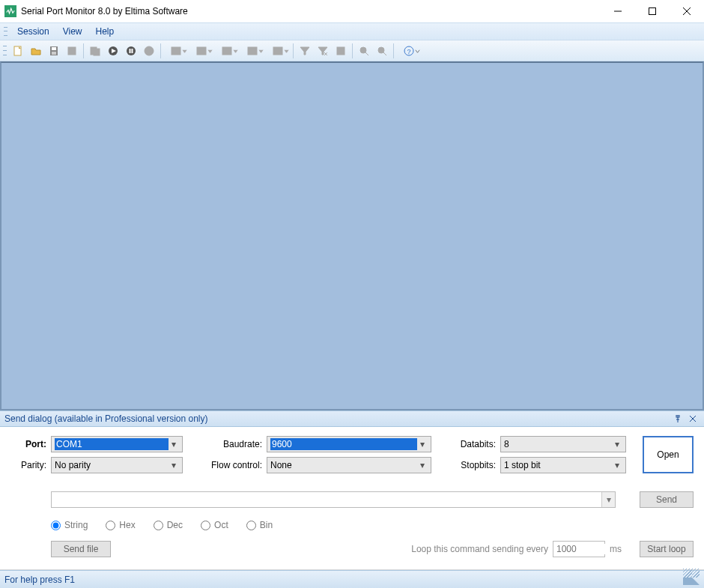 The height and width of the screenshot is (588, 704). I want to click on resize-grip-icon, so click(694, 580).